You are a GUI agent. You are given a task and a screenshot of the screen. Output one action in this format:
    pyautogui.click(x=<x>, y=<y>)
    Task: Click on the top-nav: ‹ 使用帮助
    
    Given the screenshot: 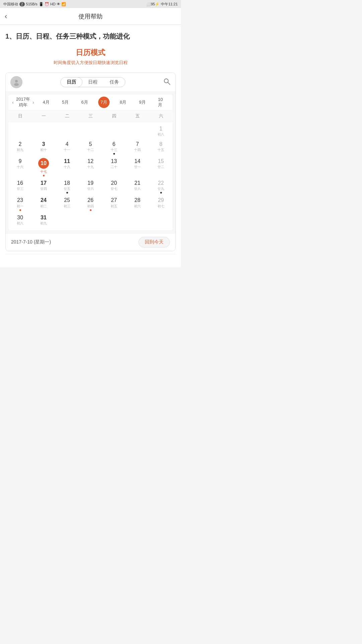 What is the action you would take?
    pyautogui.click(x=90, y=16)
    